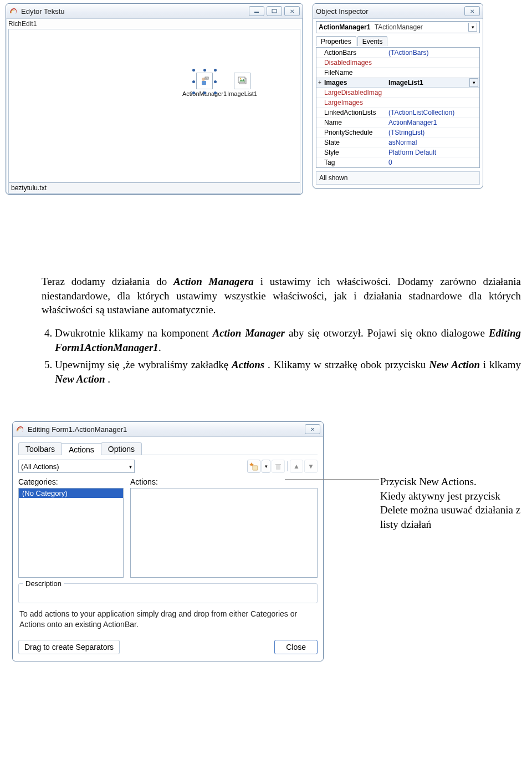 The image size is (532, 784). I want to click on property-row-linkedactionlists: LinkedActionLists(TActionListCollection), so click(398, 113).